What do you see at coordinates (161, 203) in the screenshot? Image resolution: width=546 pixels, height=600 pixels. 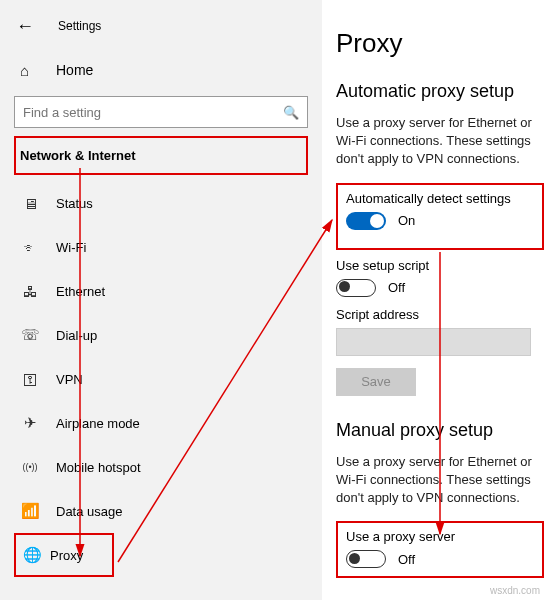 I see `sidebar-item-status: 🖥 Status` at bounding box center [161, 203].